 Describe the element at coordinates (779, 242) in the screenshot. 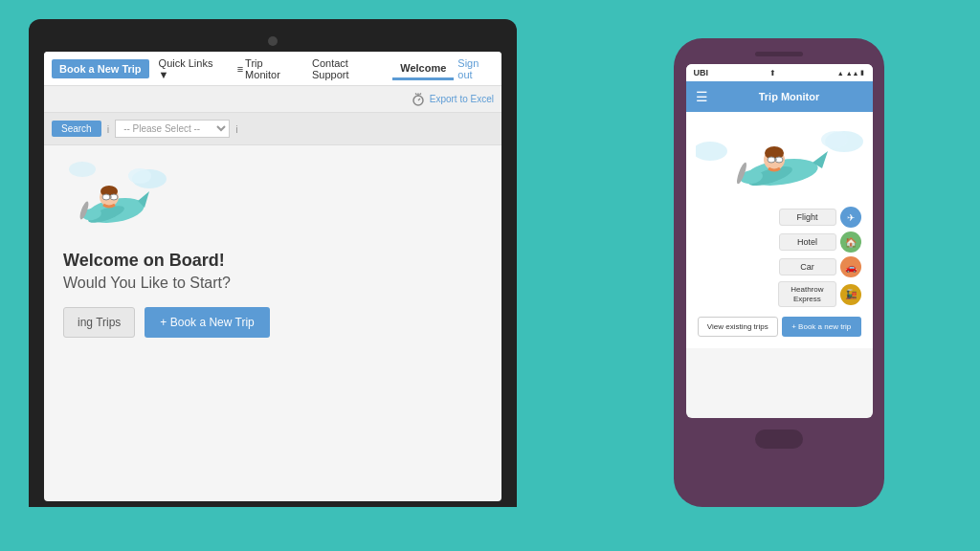

I see `phone-option-hotel: Hotel 🏠` at that location.